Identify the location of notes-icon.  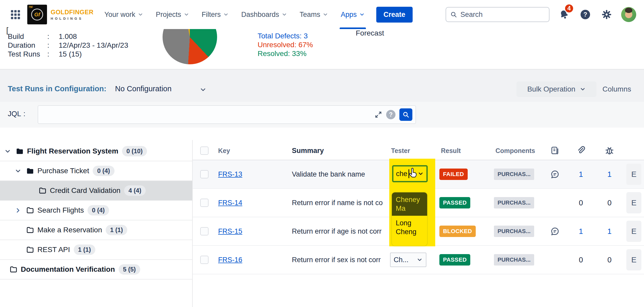
(555, 151).